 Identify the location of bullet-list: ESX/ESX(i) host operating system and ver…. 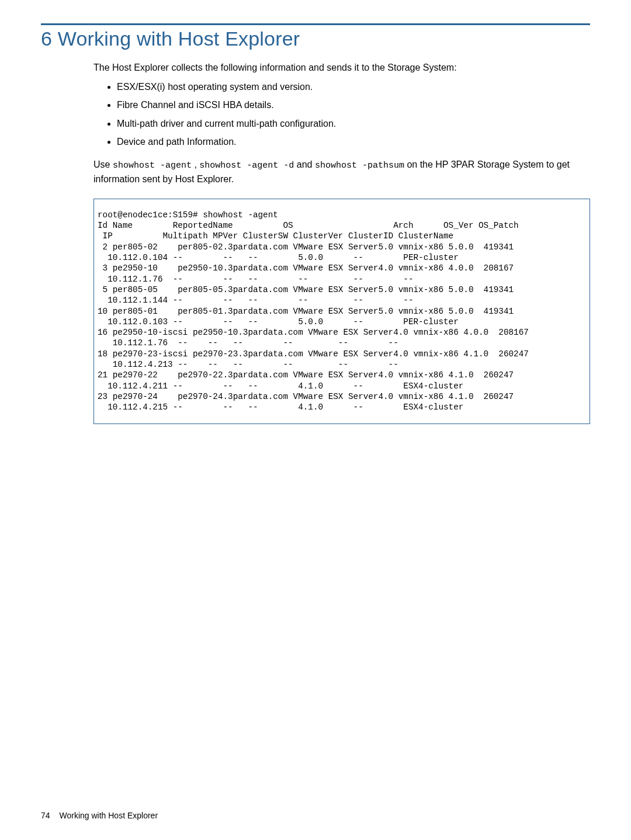
(342, 114).